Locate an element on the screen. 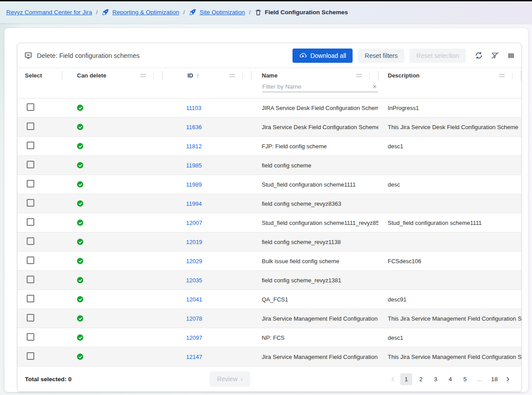 The image size is (532, 395). pagination-page-4: 4 is located at coordinates (451, 379).